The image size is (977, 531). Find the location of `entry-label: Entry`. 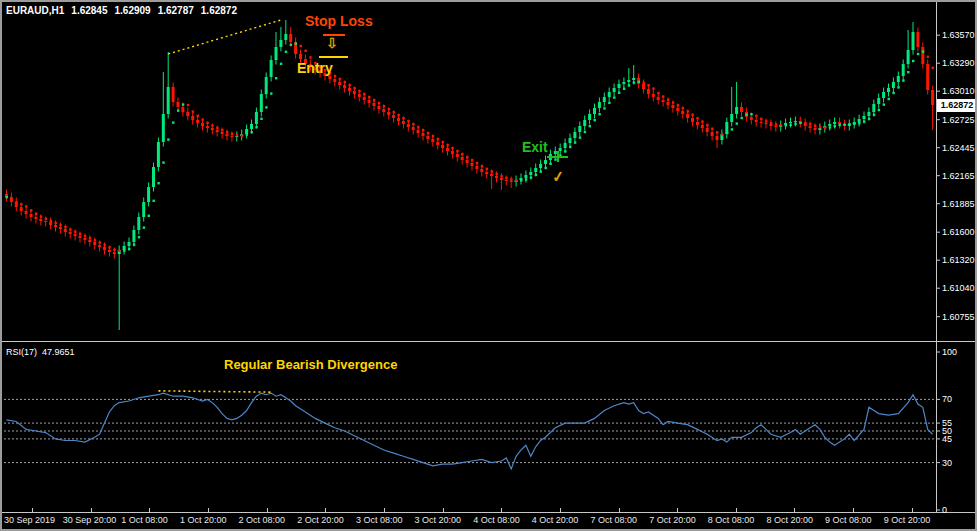

entry-label: Entry is located at coordinates (315, 68).